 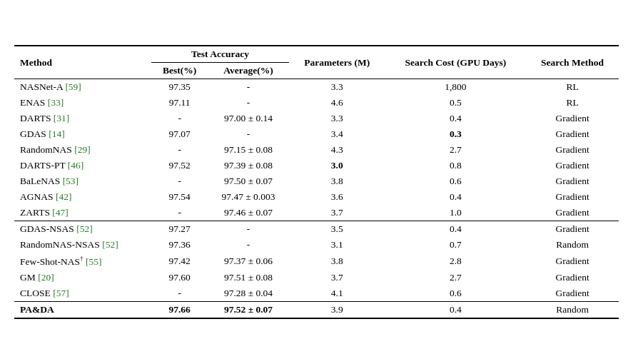 What do you see at coordinates (180, 310) in the screenshot?
I see `best-cell: 97.66` at bounding box center [180, 310].